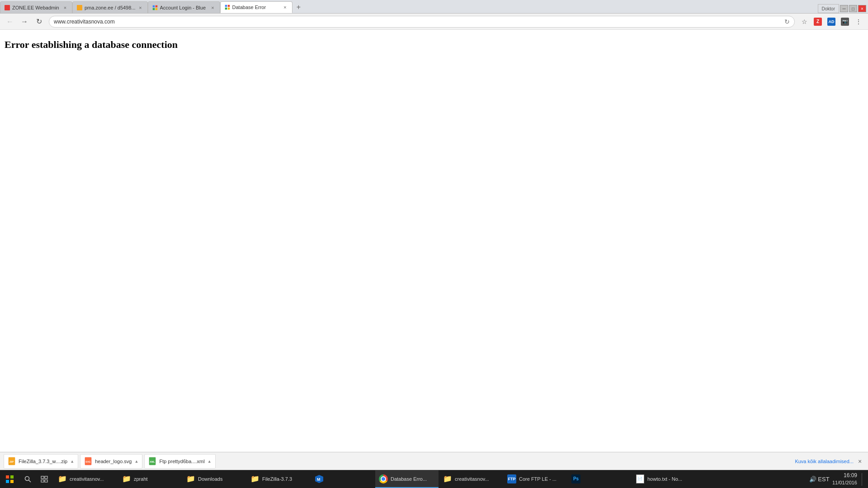 The width and height of the screenshot is (868, 488). What do you see at coordinates (214, 479) in the screenshot?
I see `taskbar-app-downloads: 📁 Downloads` at bounding box center [214, 479].